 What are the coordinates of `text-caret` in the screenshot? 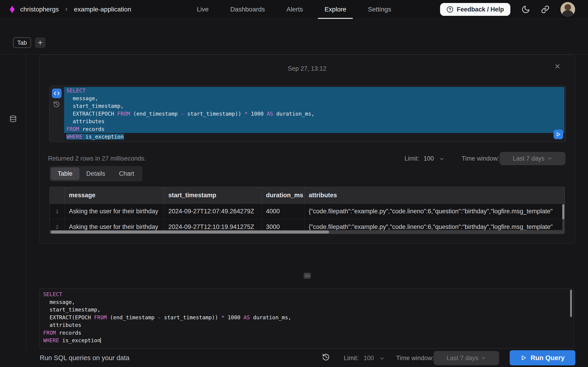 It's located at (101, 340).